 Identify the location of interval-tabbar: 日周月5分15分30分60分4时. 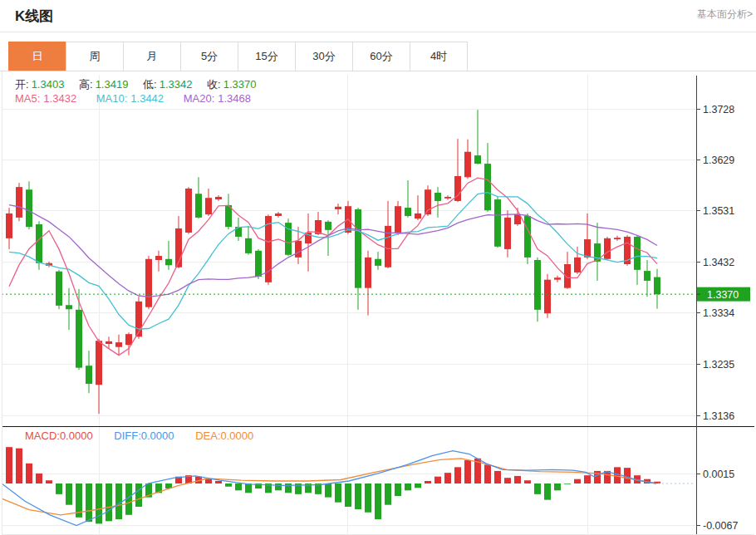
(238, 56).